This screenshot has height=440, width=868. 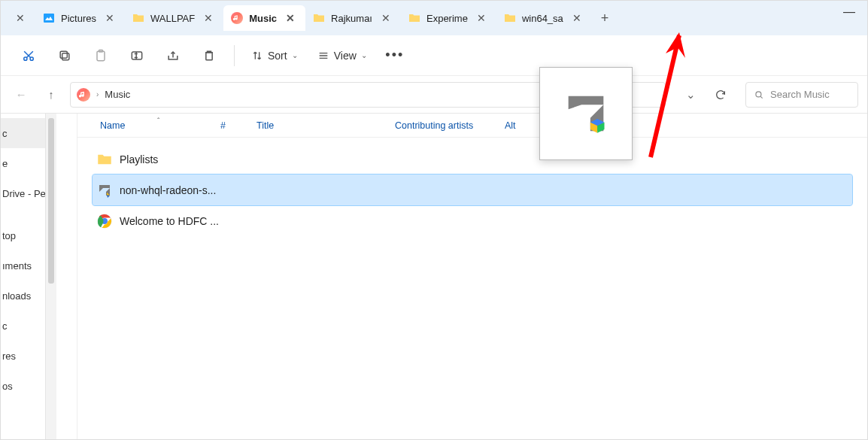 What do you see at coordinates (520, 126) in the screenshot?
I see `col-album: Alt` at bounding box center [520, 126].